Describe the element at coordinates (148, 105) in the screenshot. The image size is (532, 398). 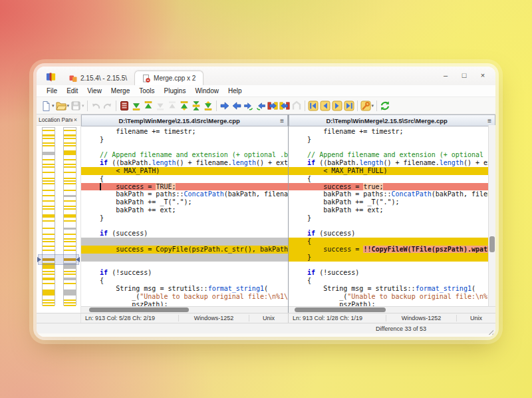
I see `previous-difference-button` at that location.